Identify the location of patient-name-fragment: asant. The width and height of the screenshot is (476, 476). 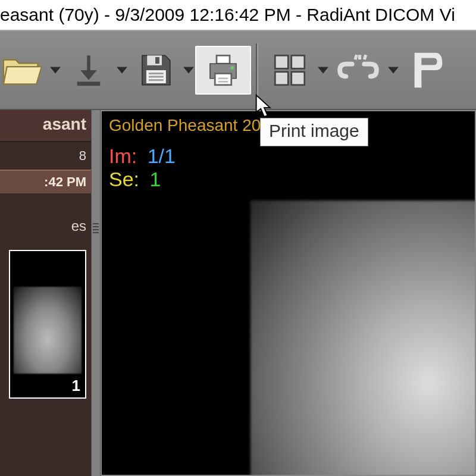
(64, 124).